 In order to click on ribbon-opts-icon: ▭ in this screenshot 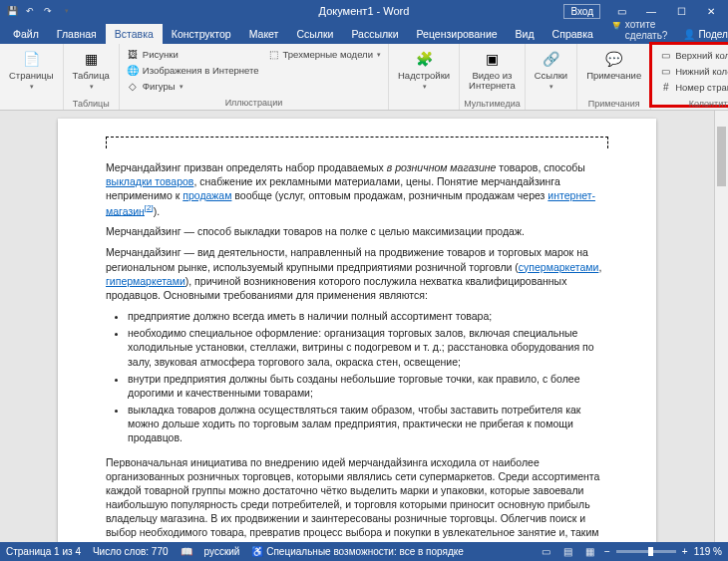, I will do `click(621, 11)`.